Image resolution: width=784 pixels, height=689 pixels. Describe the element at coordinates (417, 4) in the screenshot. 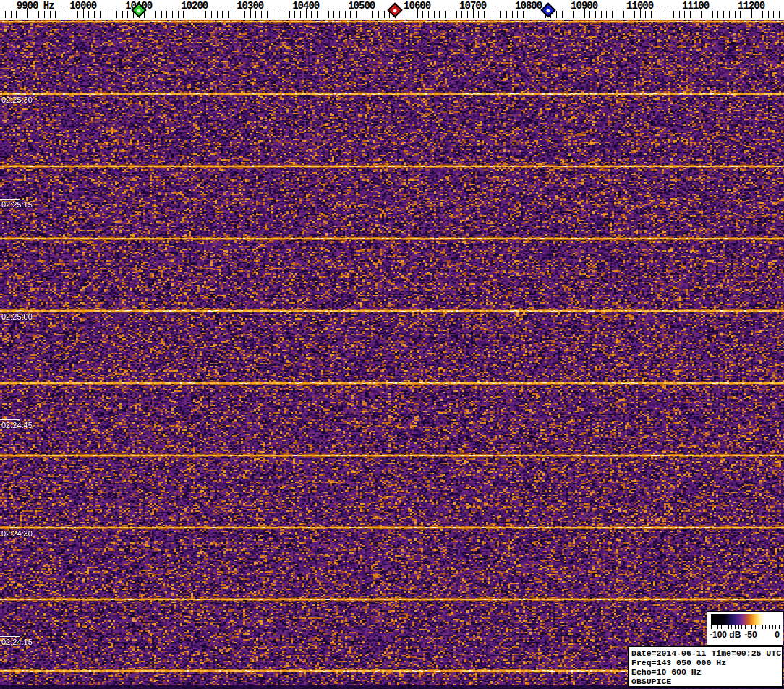

I see `freq-tick-label: 10600` at that location.